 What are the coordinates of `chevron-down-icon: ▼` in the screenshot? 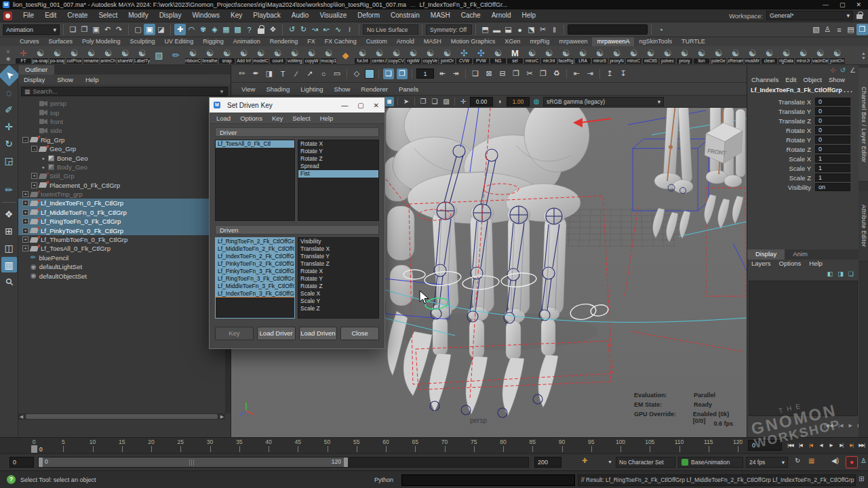 It's located at (222, 92).